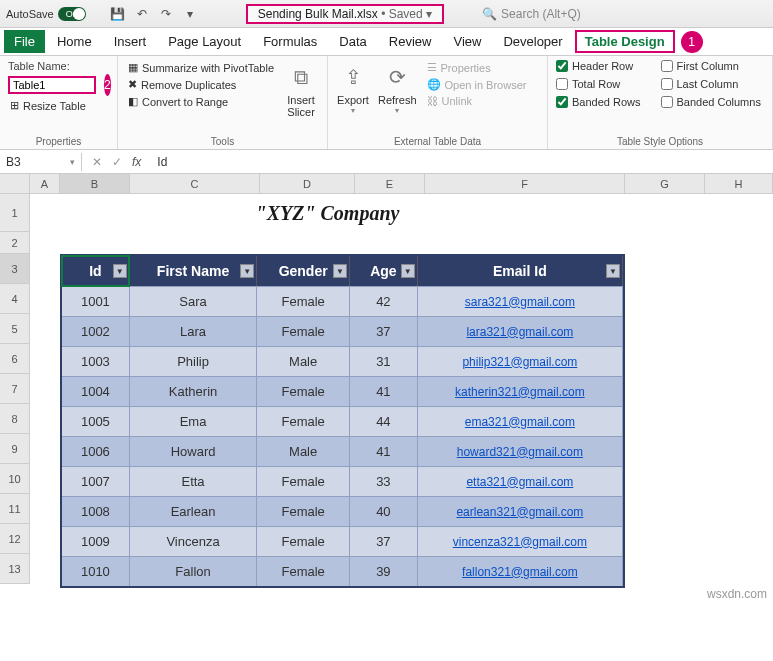 The height and width of the screenshot is (661, 773). What do you see at coordinates (390, 184) in the screenshot?
I see `col-E: E` at bounding box center [390, 184].